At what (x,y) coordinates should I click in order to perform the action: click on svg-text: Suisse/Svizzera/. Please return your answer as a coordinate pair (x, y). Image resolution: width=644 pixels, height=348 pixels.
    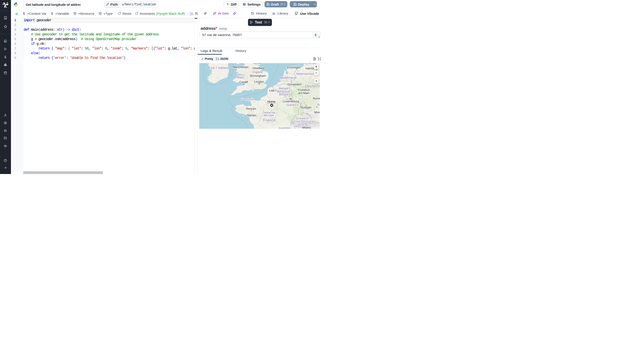
    Looking at the image, I should click on (302, 121).